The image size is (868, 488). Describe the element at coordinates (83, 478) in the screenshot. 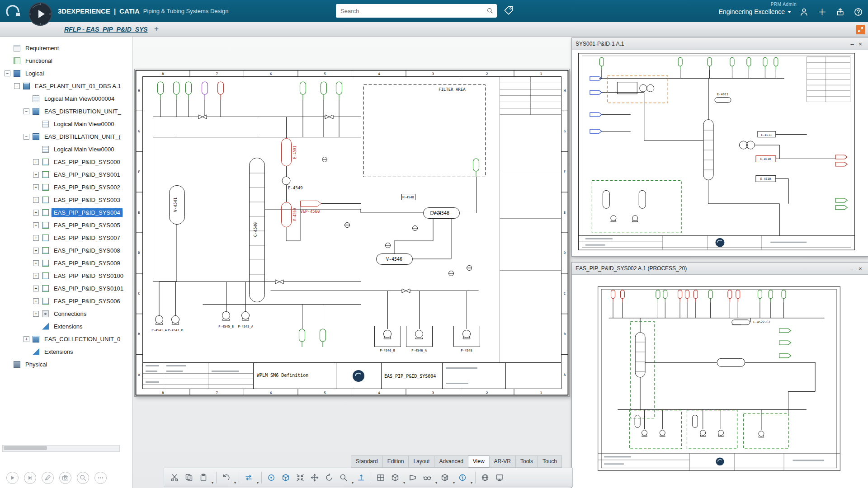

I see `search-scene-button` at that location.